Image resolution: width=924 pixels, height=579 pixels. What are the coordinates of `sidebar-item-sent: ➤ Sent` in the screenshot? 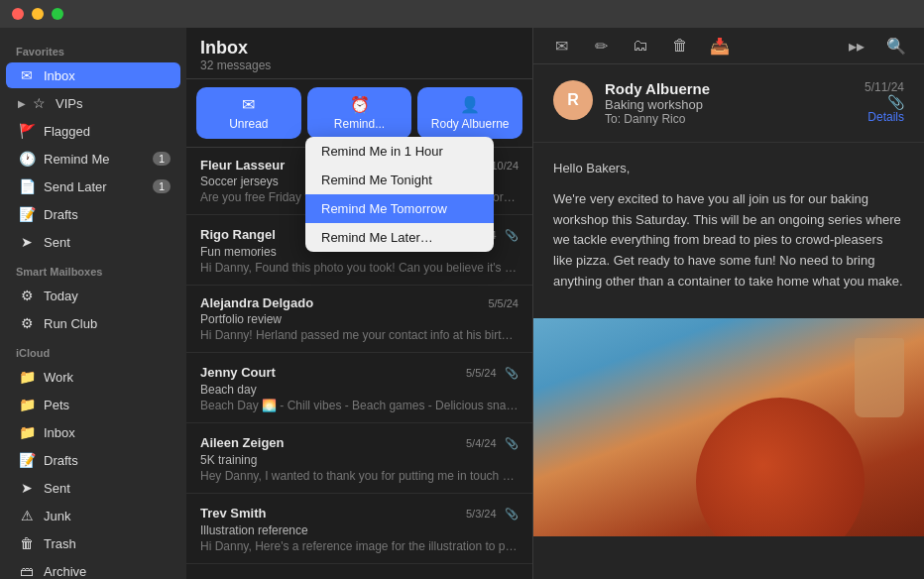 It's located at (93, 242).